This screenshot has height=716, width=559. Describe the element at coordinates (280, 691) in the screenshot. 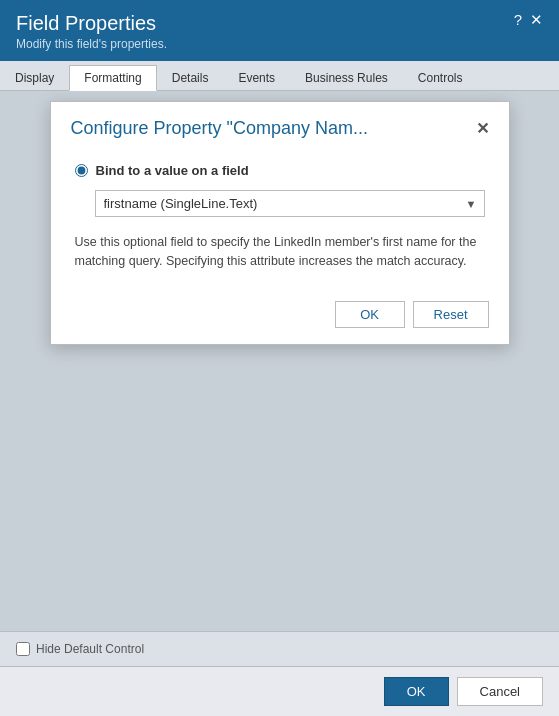

I see `panel-footer: OK Cancel` at that location.